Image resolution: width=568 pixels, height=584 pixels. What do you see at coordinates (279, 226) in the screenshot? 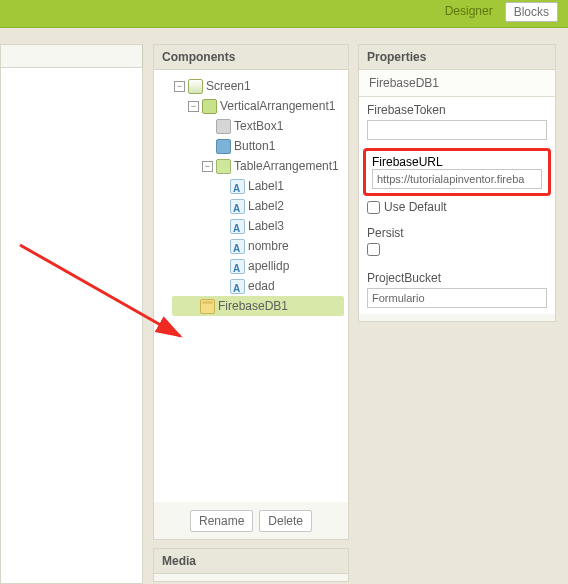
I see `tree-label3: Label3` at bounding box center [279, 226].